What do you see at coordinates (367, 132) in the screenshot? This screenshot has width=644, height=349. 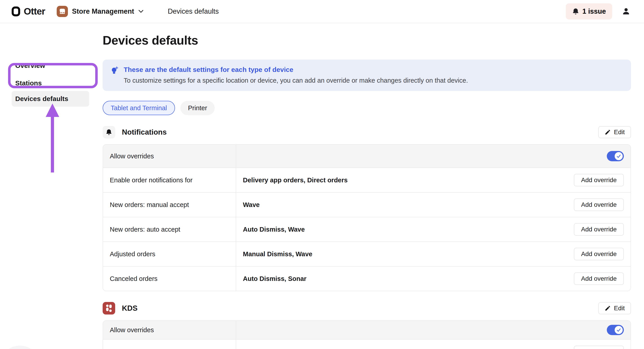 I see `notifications-section-header: Notifications Edit` at bounding box center [367, 132].